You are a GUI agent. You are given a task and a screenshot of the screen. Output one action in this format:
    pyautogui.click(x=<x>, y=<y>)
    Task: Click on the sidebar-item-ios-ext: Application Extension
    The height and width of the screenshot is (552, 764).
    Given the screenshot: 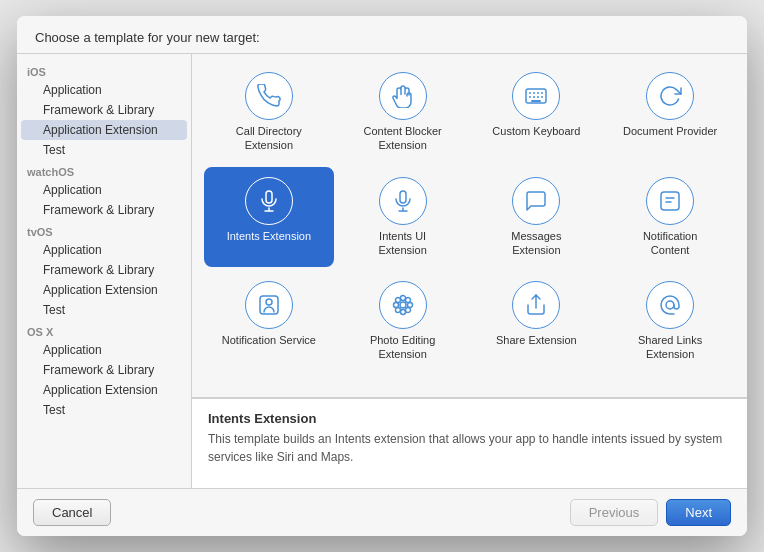 What is the action you would take?
    pyautogui.click(x=104, y=130)
    